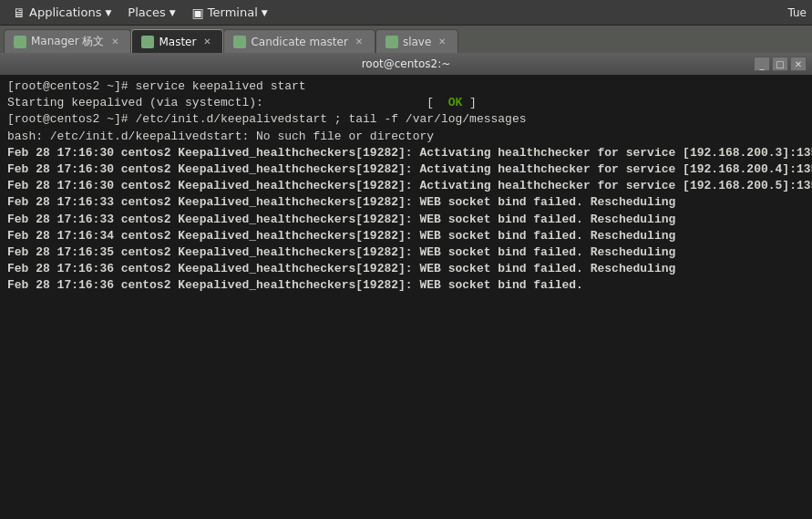  I want to click on tab-master-icon, so click(148, 42).